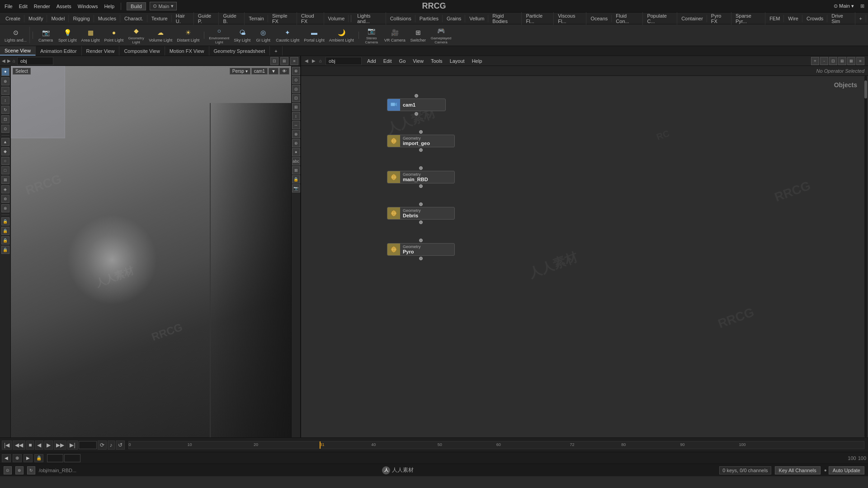  Describe the element at coordinates (187, 51) in the screenshot. I see `tab-motionfx-view: Motion FX View` at that location.